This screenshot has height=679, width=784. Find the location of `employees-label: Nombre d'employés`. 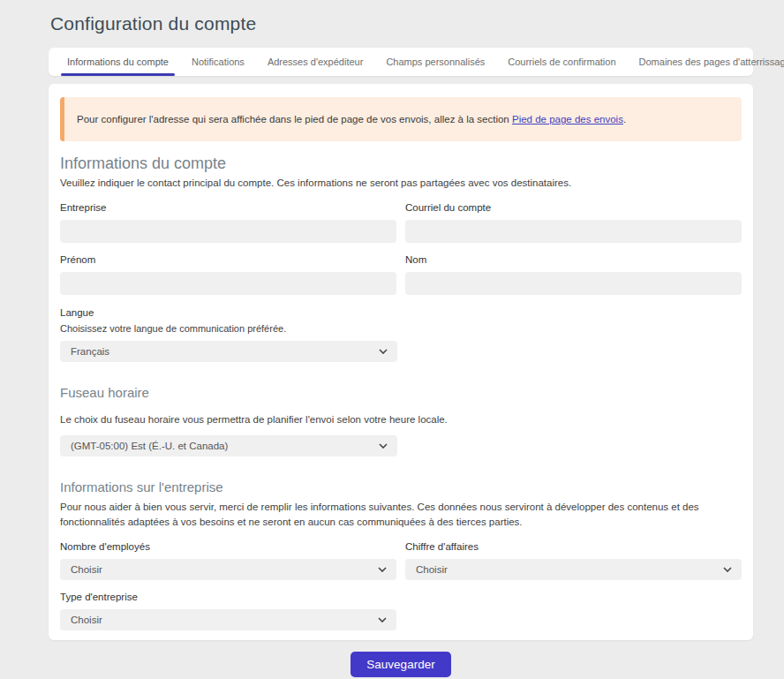

employees-label: Nombre d'employés is located at coordinates (228, 547).